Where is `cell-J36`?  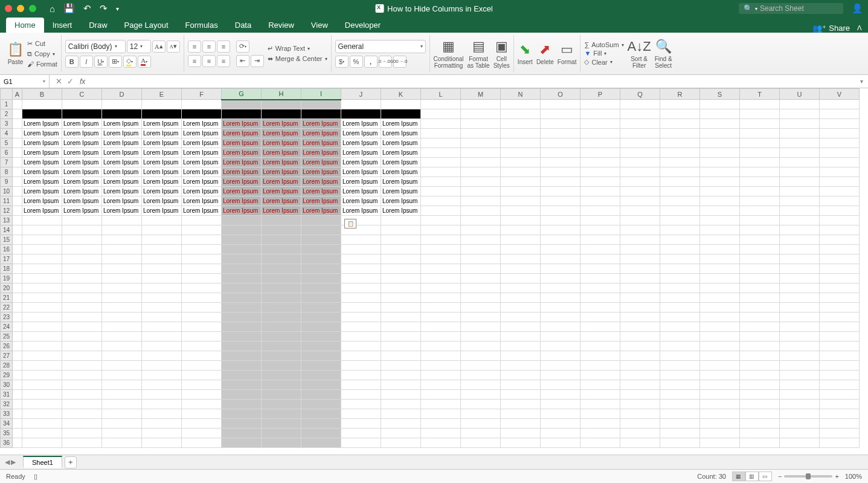 cell-J36 is located at coordinates (361, 443).